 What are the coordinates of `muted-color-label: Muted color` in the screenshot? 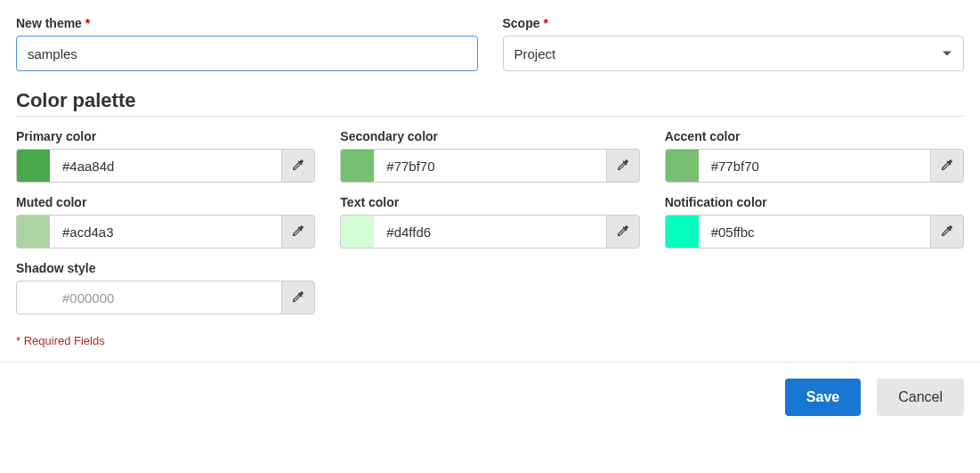 It's located at (166, 202).